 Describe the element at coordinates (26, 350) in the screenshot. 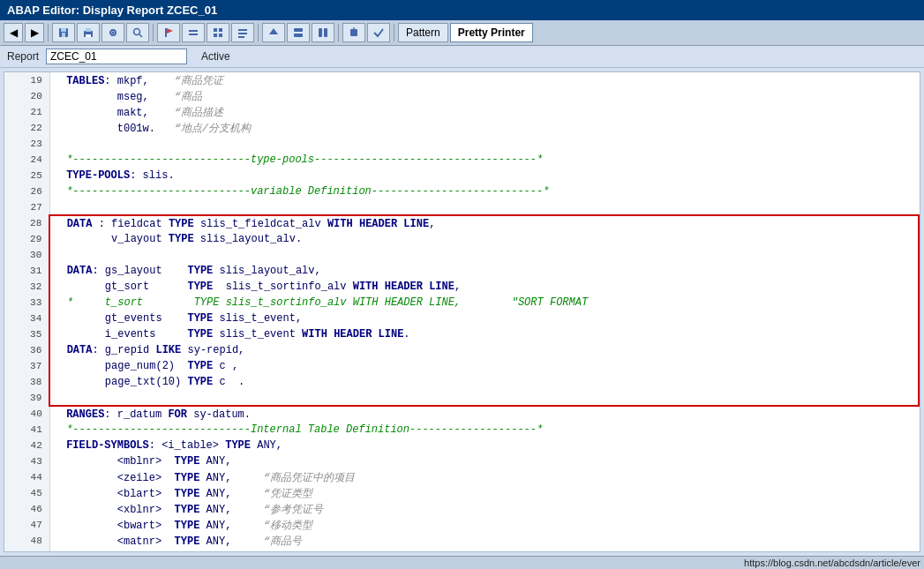

I see `line-number: 36` at that location.